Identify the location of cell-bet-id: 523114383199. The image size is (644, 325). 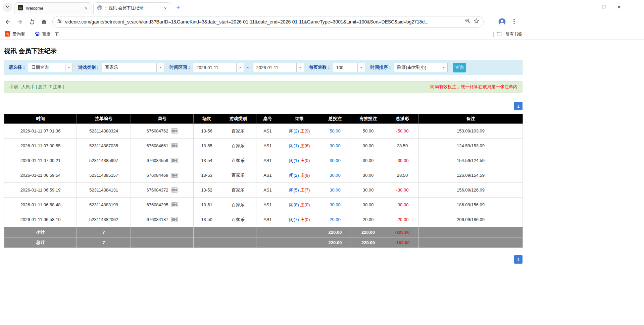
(104, 205).